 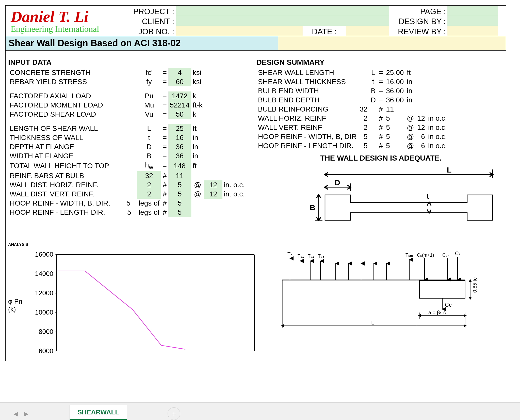 I want to click on lbl-Ts2: Tₛ₂, so click(x=311, y=256).